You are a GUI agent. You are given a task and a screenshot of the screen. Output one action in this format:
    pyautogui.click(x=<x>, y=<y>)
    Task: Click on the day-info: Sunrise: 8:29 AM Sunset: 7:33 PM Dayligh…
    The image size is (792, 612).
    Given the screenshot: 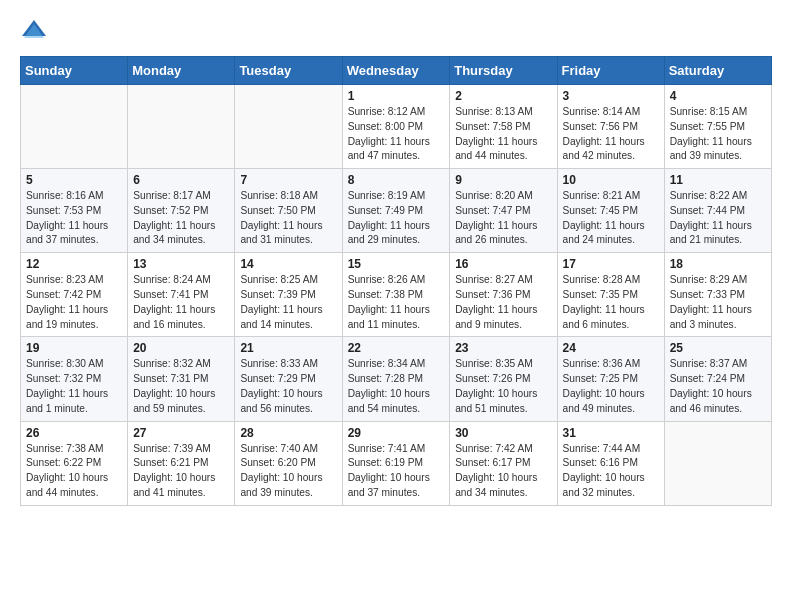 What is the action you would take?
    pyautogui.click(x=718, y=302)
    